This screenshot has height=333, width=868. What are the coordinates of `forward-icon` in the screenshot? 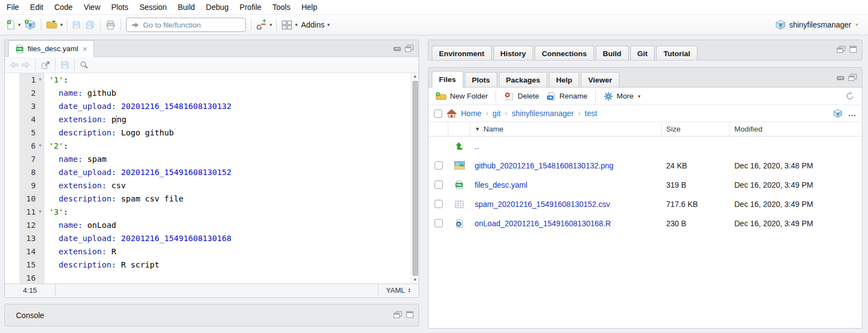 It's located at (25, 65).